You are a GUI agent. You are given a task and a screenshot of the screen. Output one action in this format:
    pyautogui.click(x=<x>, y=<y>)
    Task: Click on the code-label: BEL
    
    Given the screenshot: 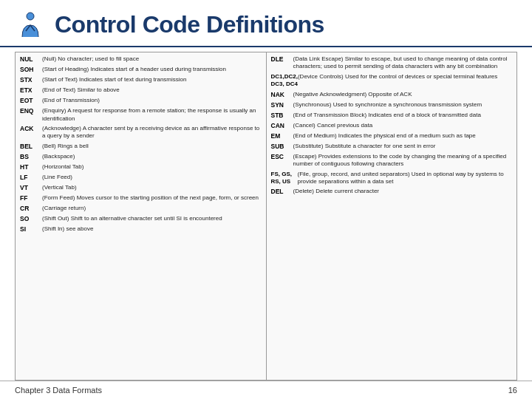 What is the action you would take?
    pyautogui.click(x=31, y=146)
    